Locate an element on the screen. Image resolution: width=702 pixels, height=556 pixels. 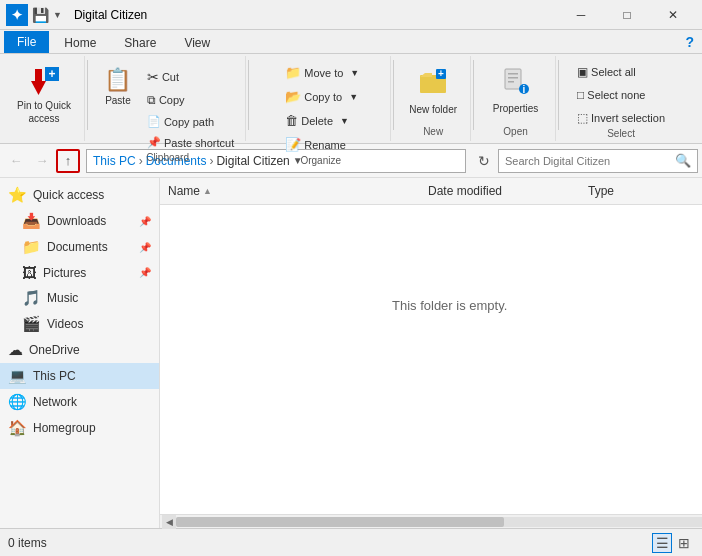
sep2 is located at coordinates (248, 95).